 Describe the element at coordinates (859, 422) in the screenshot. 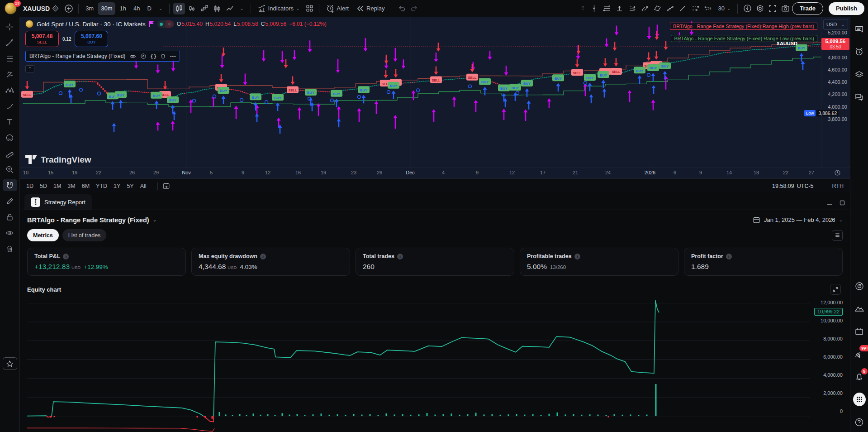

I see `help-button` at that location.